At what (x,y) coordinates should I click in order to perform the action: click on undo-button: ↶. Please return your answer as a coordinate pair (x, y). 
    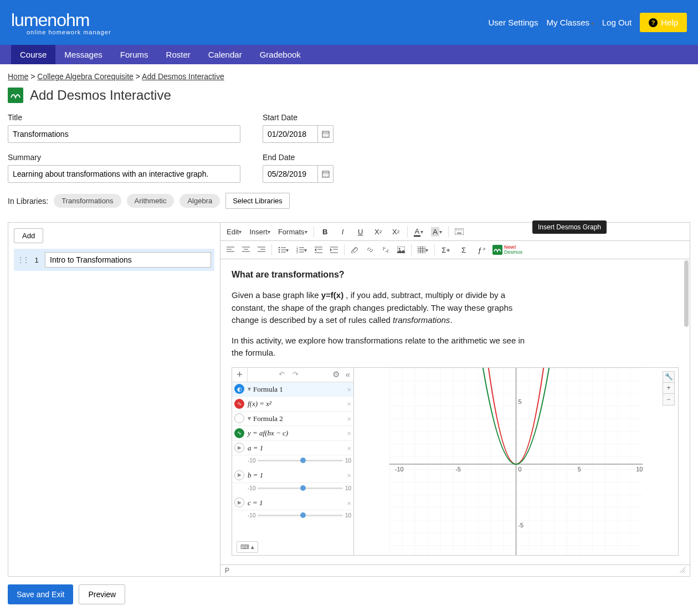
    Looking at the image, I should click on (281, 374).